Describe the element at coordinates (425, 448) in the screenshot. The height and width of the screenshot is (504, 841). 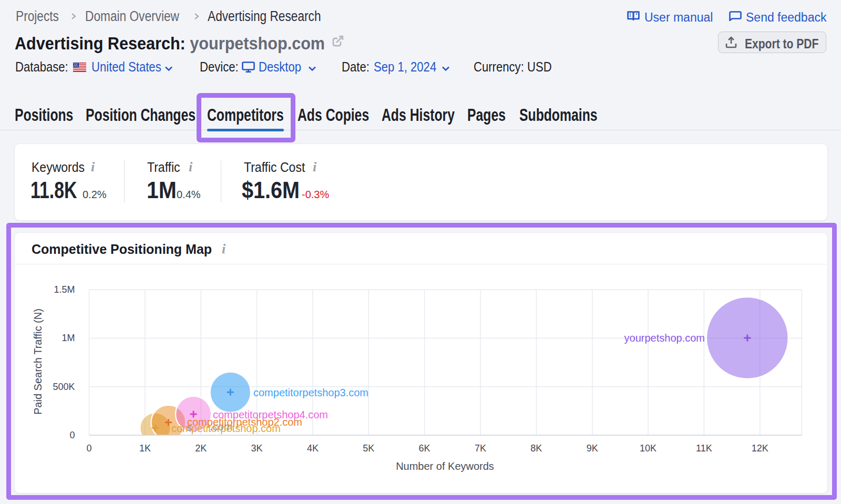
I see `svg-text: 6K` at that location.